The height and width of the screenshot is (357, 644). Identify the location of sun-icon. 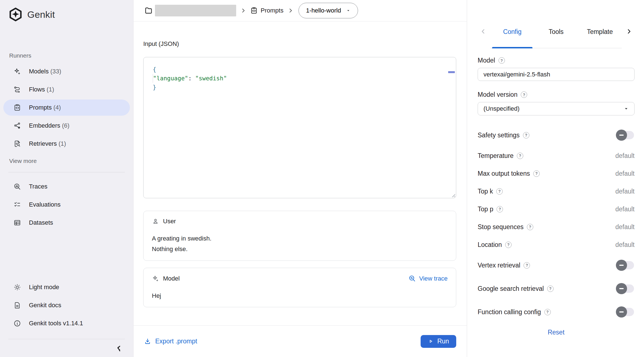
(17, 287).